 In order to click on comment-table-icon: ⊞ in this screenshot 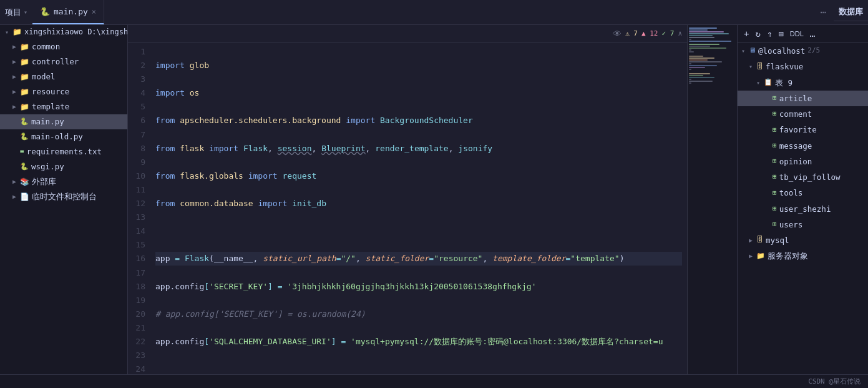, I will do `click(775, 114)`.